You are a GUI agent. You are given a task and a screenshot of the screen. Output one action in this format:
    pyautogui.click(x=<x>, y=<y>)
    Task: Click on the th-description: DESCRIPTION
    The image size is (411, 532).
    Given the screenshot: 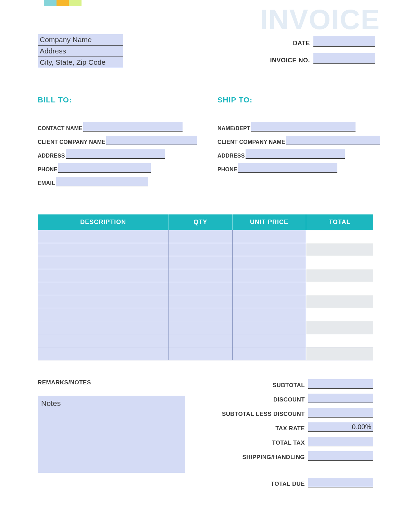 What is the action you would take?
    pyautogui.click(x=103, y=222)
    